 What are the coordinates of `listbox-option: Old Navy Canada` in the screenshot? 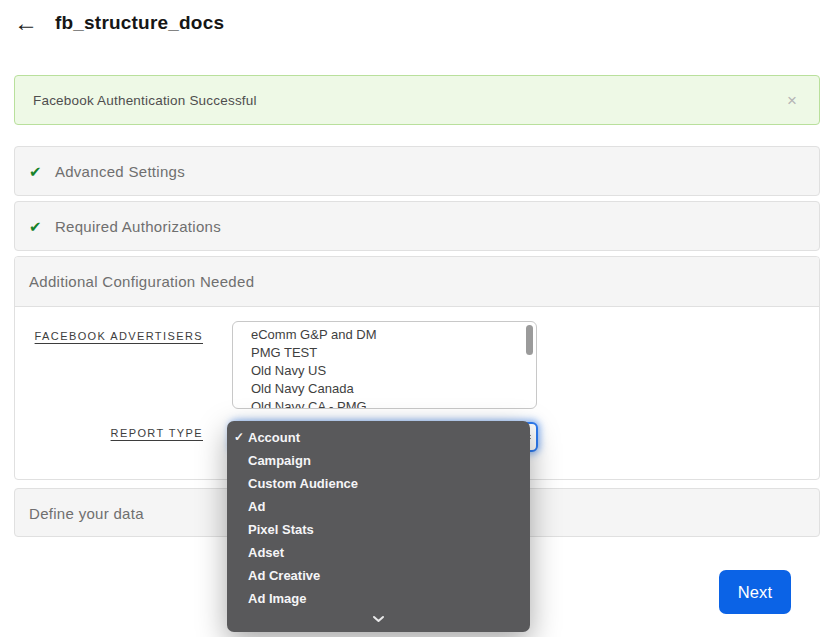 It's located at (384, 389).